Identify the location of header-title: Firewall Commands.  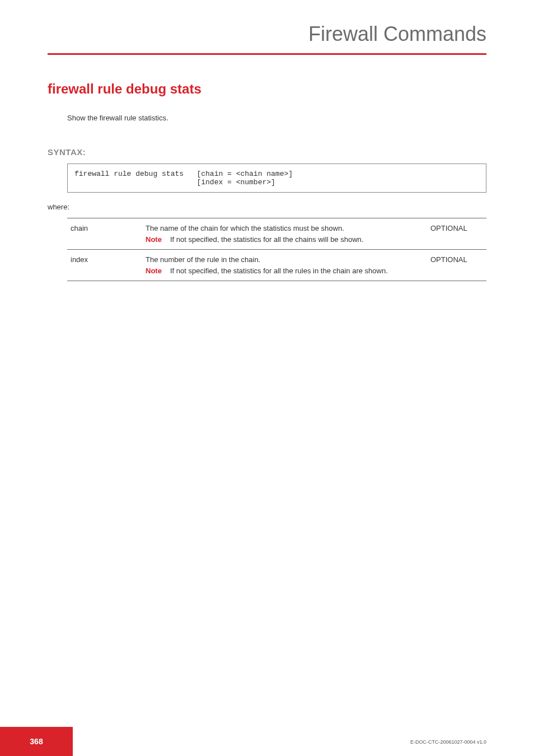
(397, 34).